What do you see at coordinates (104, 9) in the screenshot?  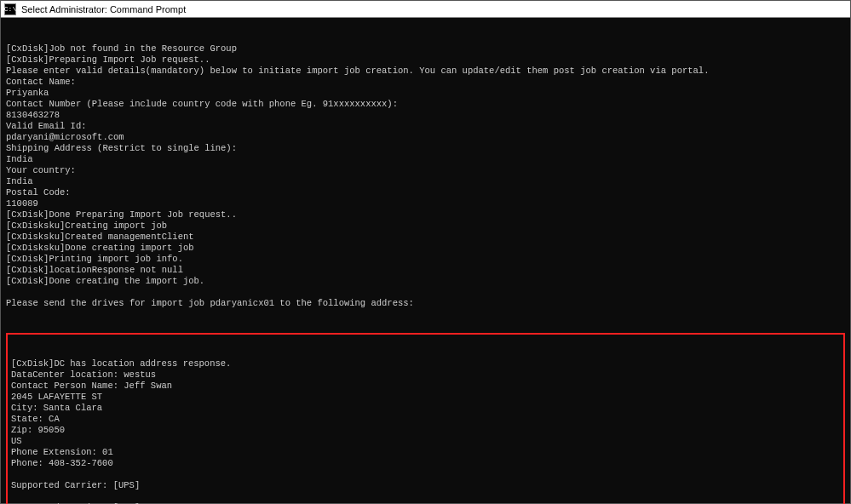 I see `window-title: Select Administrator: Command Prompt` at bounding box center [104, 9].